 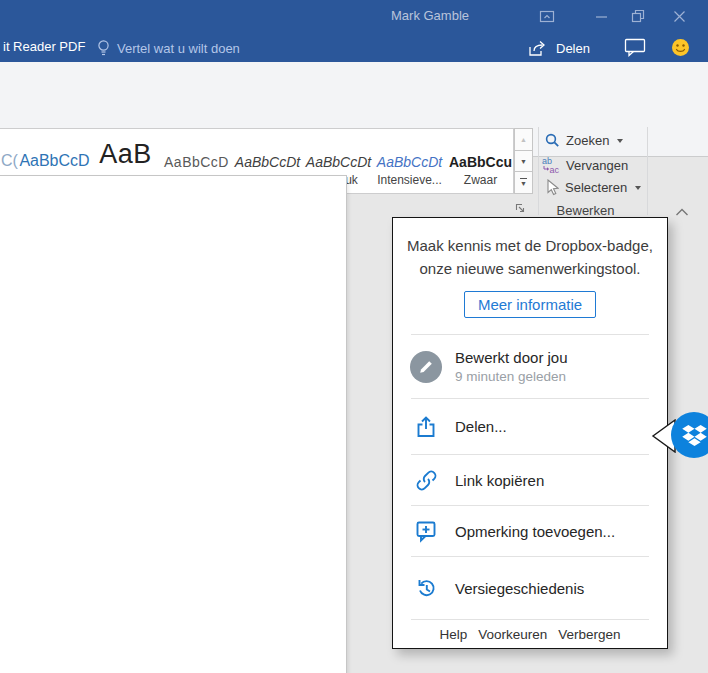 What do you see at coordinates (550, 165) in the screenshot?
I see `replace-icon: ab ac` at bounding box center [550, 165].